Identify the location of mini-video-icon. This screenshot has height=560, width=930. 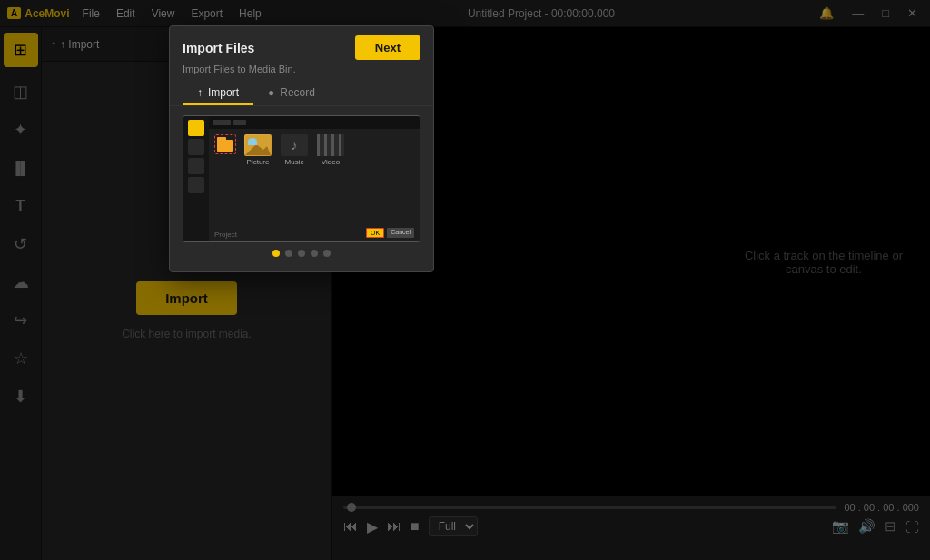
(331, 145).